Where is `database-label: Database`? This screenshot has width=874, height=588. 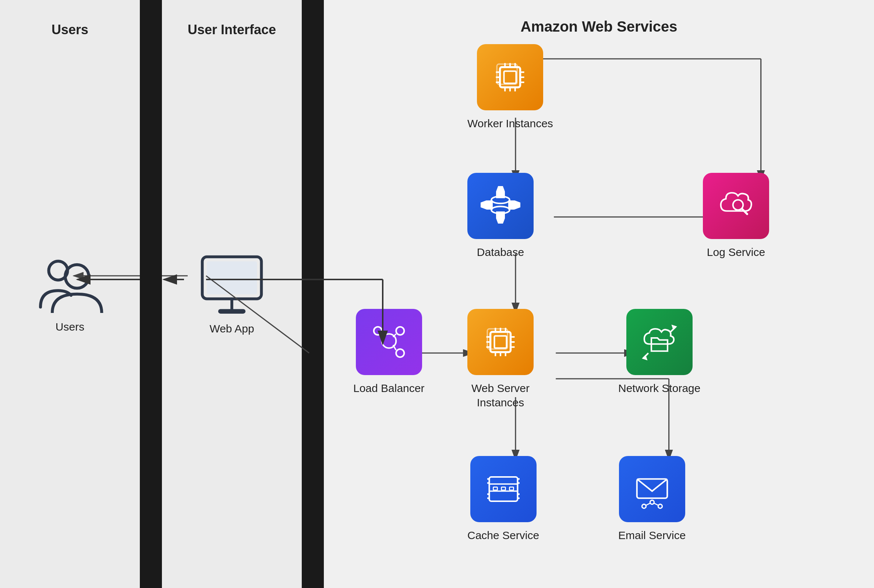 database-label: Database is located at coordinates (501, 252).